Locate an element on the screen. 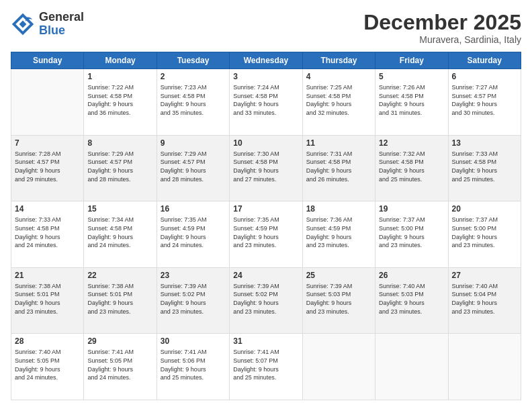 The width and height of the screenshot is (532, 411). logo-icon is located at coordinates (23, 24).